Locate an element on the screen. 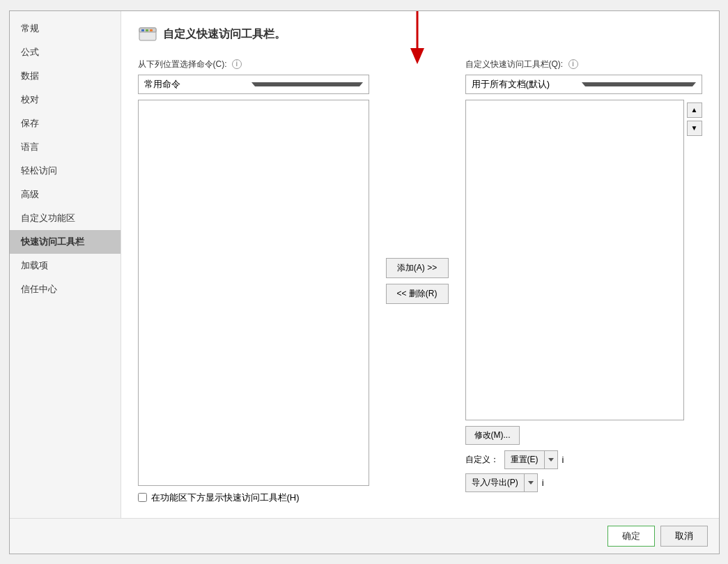 Image resolution: width=728 pixels, height=564 pixels. reset-split-button: 重置(E) is located at coordinates (531, 460).